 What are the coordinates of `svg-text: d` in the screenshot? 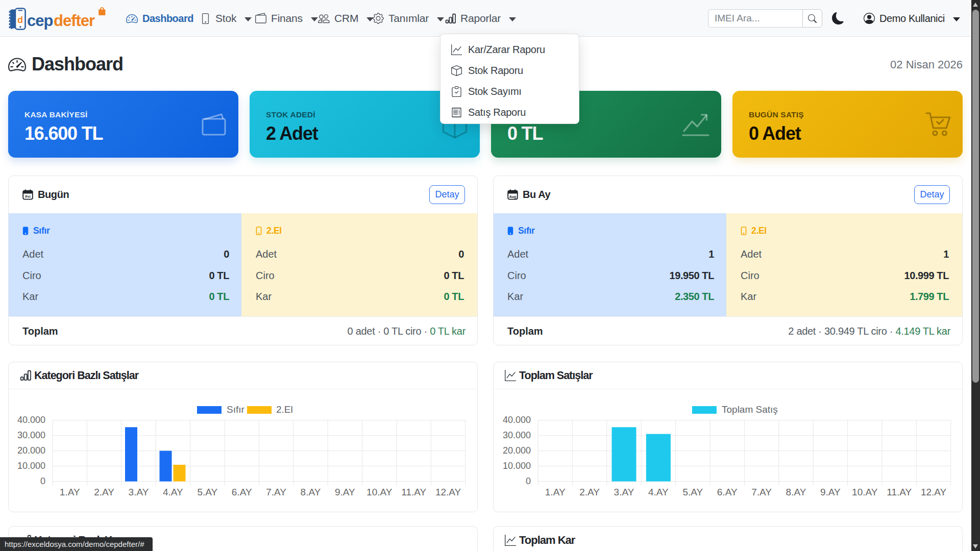 It's located at (20, 20).